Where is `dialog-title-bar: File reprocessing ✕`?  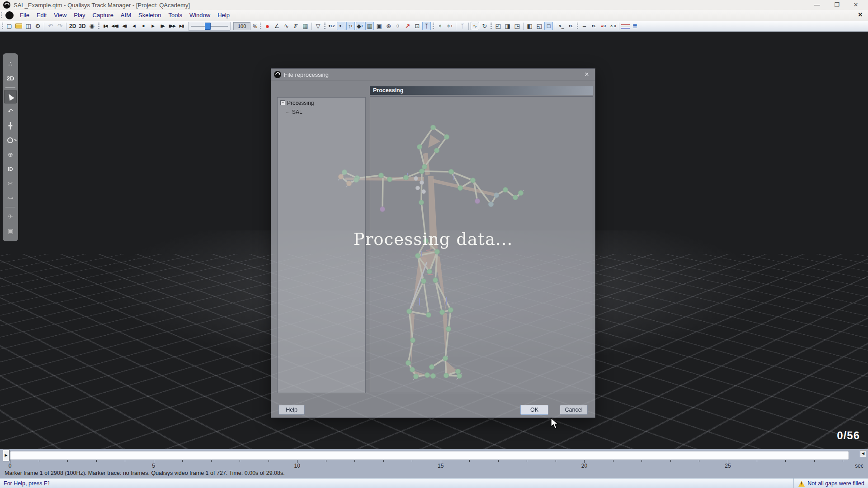
dialog-title-bar: File reprocessing ✕ is located at coordinates (433, 75).